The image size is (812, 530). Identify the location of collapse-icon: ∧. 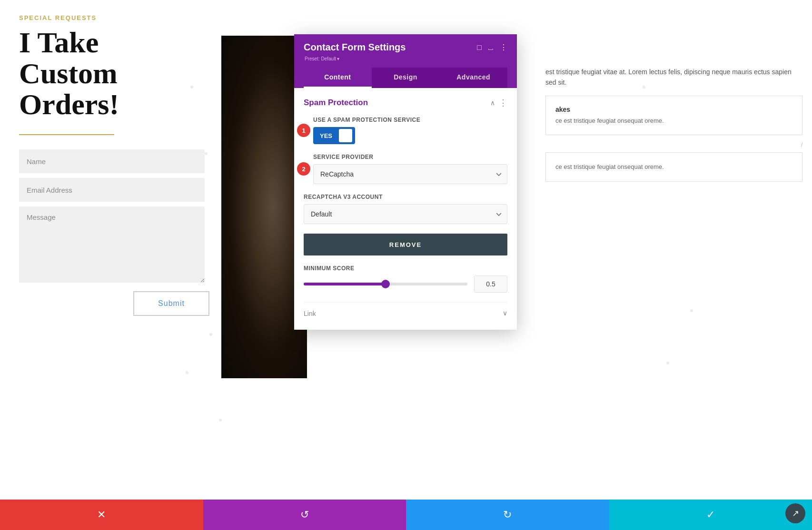
(493, 103).